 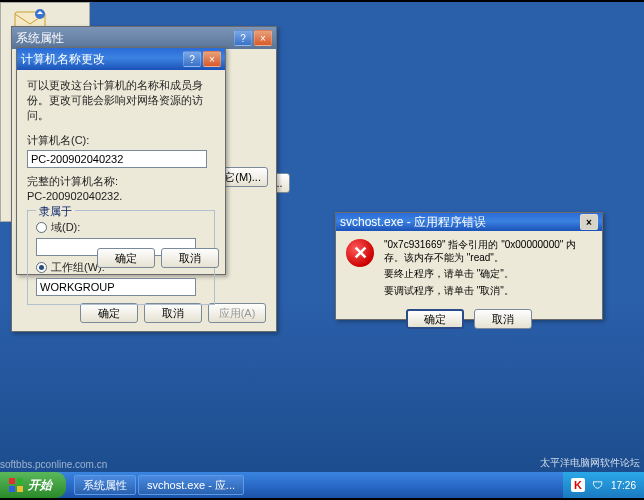 What do you see at coordinates (42, 268) in the screenshot?
I see `workgroup-radio` at bounding box center [42, 268].